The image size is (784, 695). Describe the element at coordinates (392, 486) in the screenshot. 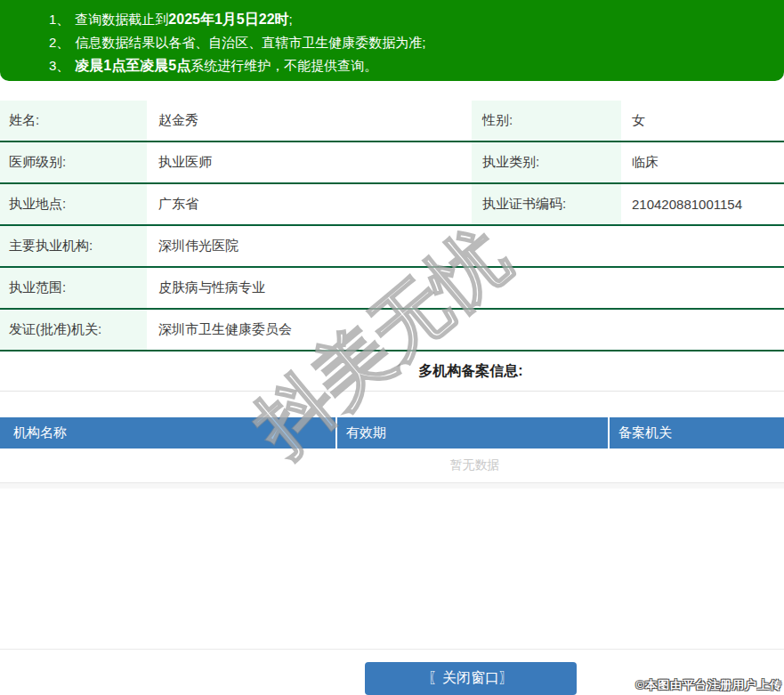

I see `table-footer-strip` at that location.